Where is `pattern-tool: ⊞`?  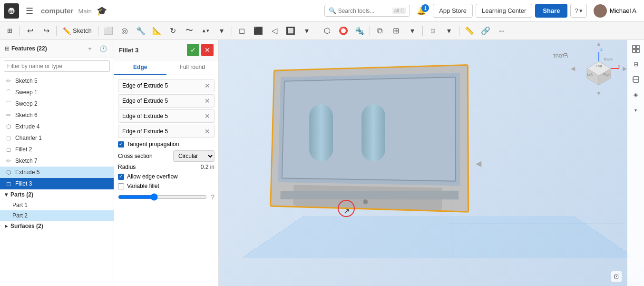 pattern-tool: ⊞ is located at coordinates (396, 31).